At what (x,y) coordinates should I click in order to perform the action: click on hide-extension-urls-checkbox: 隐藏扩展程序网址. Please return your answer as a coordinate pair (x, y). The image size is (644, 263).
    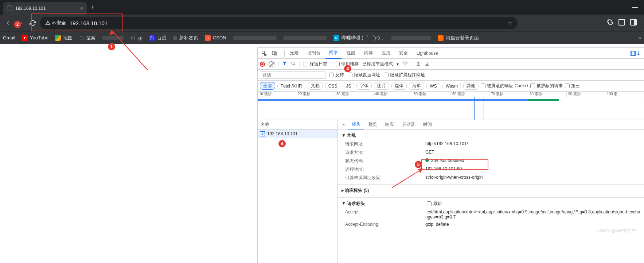
    Looking at the image, I should click on (405, 75).